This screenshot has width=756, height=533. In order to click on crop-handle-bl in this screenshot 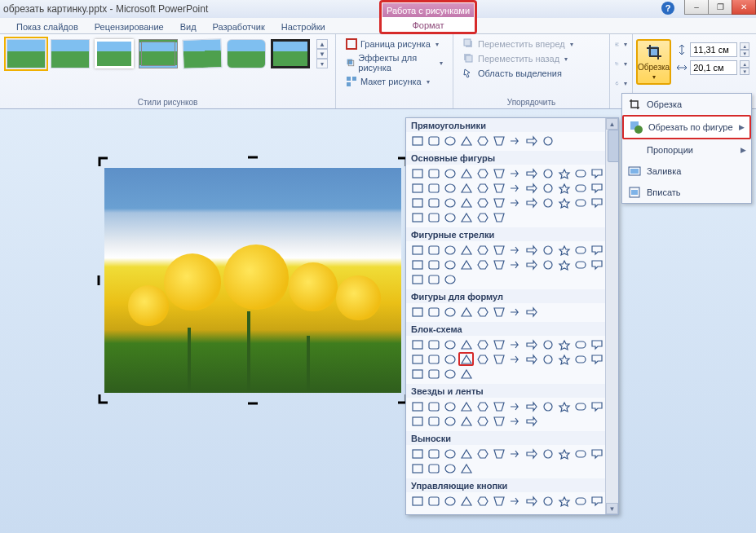, I will do `click(105, 397)`.